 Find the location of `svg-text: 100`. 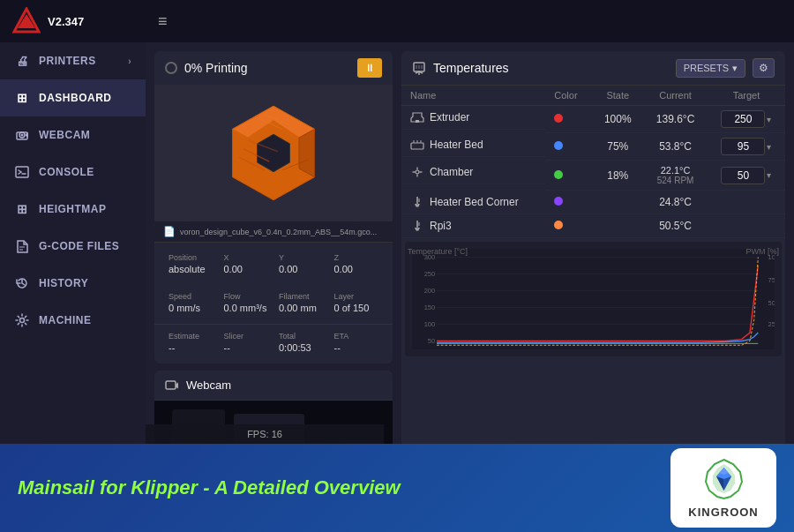

svg-text: 100 is located at coordinates (430, 325).